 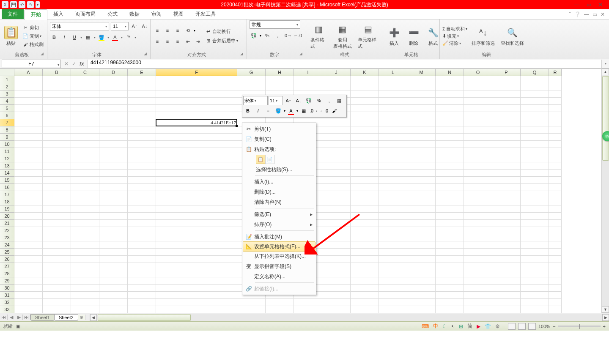 What do you see at coordinates (368, 36) in the screenshot?
I see `cell-styles-button: ▤单元格样式` at bounding box center [368, 36].